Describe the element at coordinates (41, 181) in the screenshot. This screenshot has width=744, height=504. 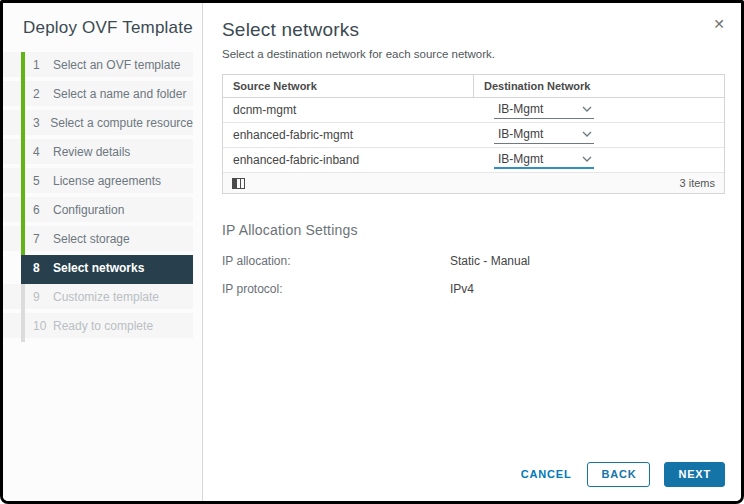
I see `step-number: 5` at that location.